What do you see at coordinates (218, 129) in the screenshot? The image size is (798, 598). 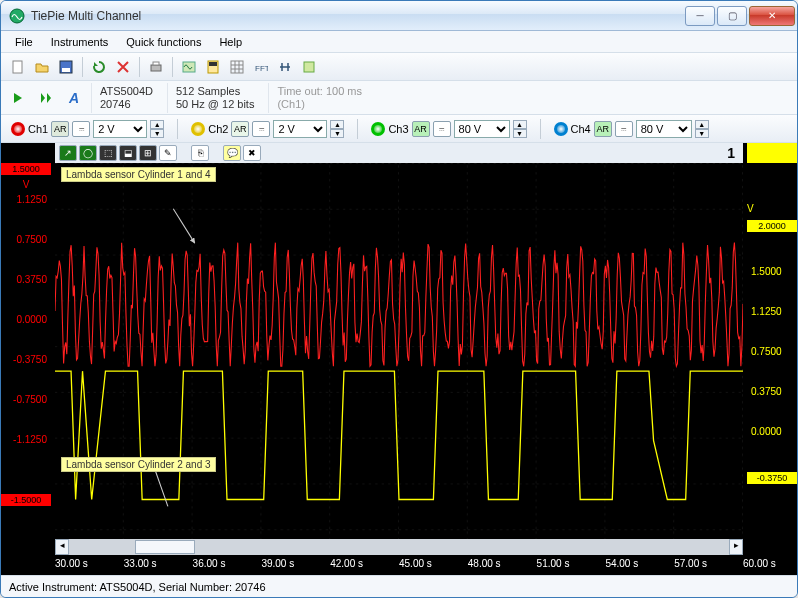 I see `ch2-label: Ch2` at bounding box center [218, 129].